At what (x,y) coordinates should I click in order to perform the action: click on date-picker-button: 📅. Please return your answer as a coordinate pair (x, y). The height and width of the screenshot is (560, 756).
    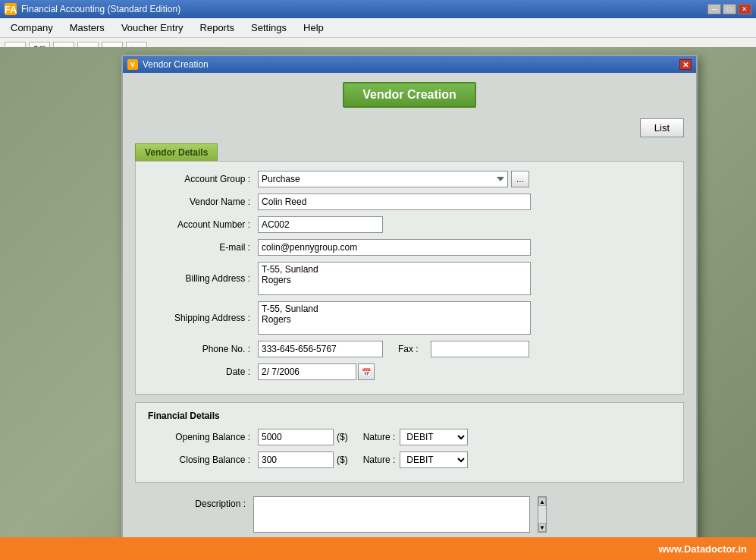
    Looking at the image, I should click on (366, 372).